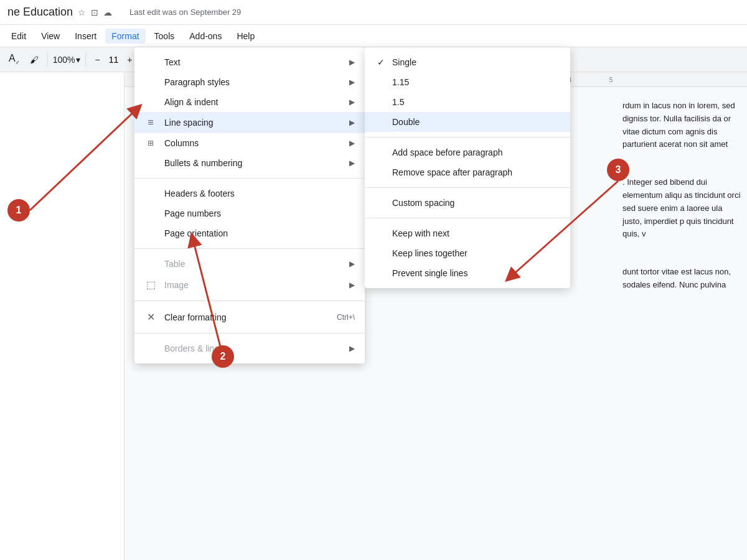  What do you see at coordinates (467, 152) in the screenshot?
I see `ls-item-add-space-before: Add space before paragraph` at bounding box center [467, 152].